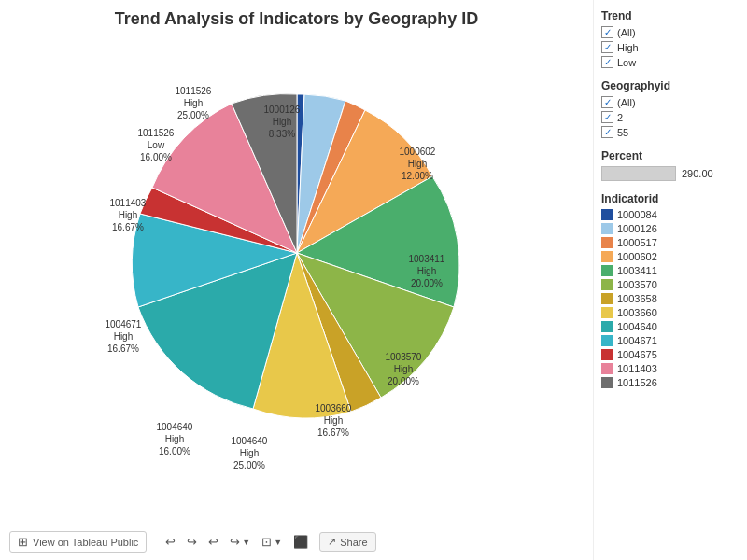 Image resolution: width=747 pixels, height=560 pixels. I want to click on pie-label-1011526-low: 1011526Low16.00%, so click(157, 146).